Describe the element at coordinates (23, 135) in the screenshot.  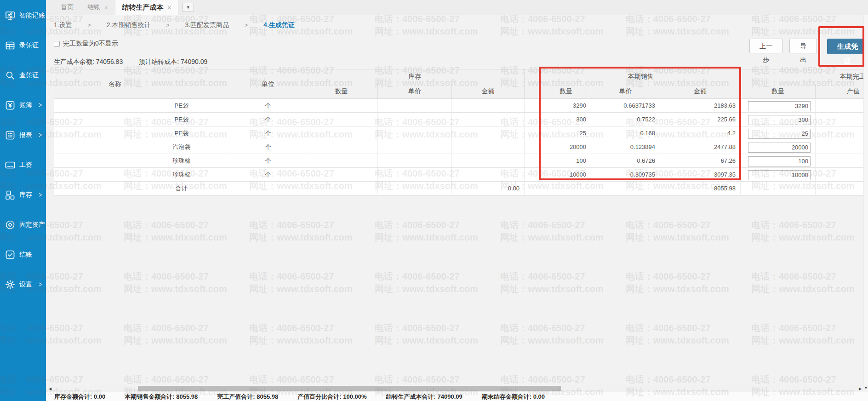
I see `sidebar-item-5: 报表>` at that location.